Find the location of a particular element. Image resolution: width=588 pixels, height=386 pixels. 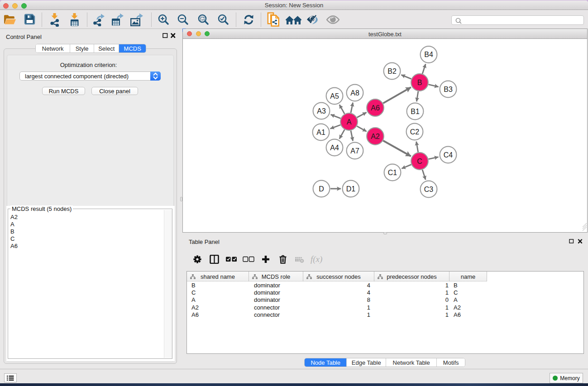

svg-text: A5 is located at coordinates (335, 96).